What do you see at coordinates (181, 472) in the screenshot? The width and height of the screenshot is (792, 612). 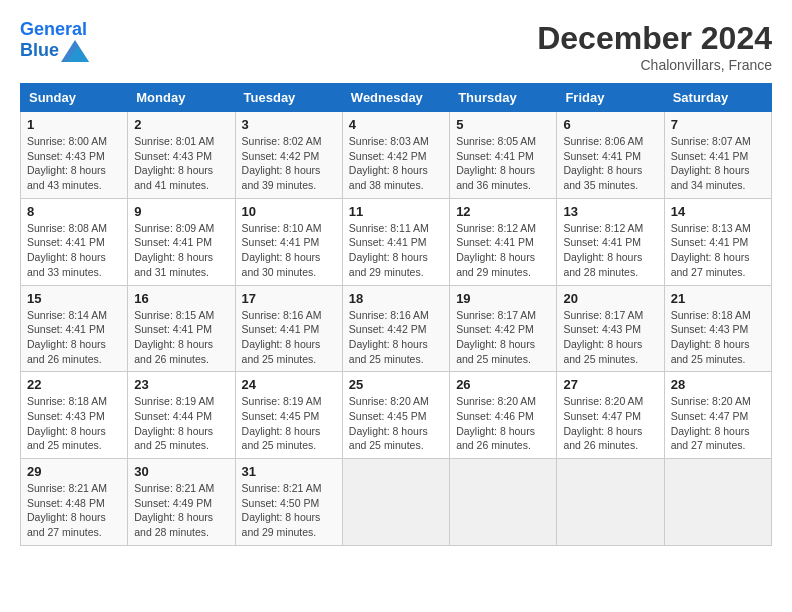 I see `day-number: 30` at bounding box center [181, 472].